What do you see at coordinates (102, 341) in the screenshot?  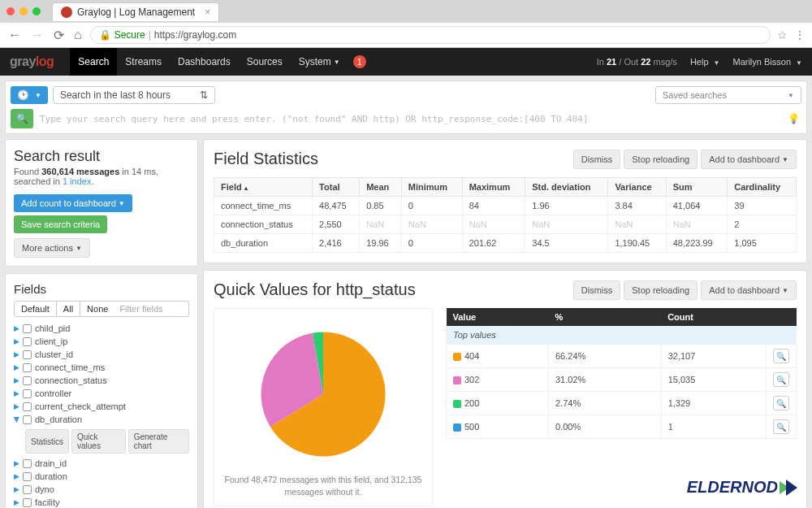 I see `field-item: ▶client_ip` at bounding box center [102, 341].